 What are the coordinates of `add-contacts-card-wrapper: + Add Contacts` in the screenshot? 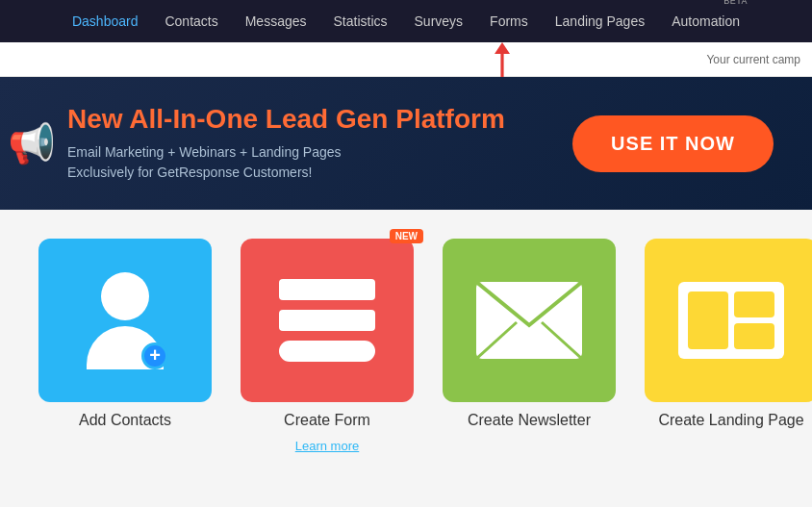 It's located at (125, 346).